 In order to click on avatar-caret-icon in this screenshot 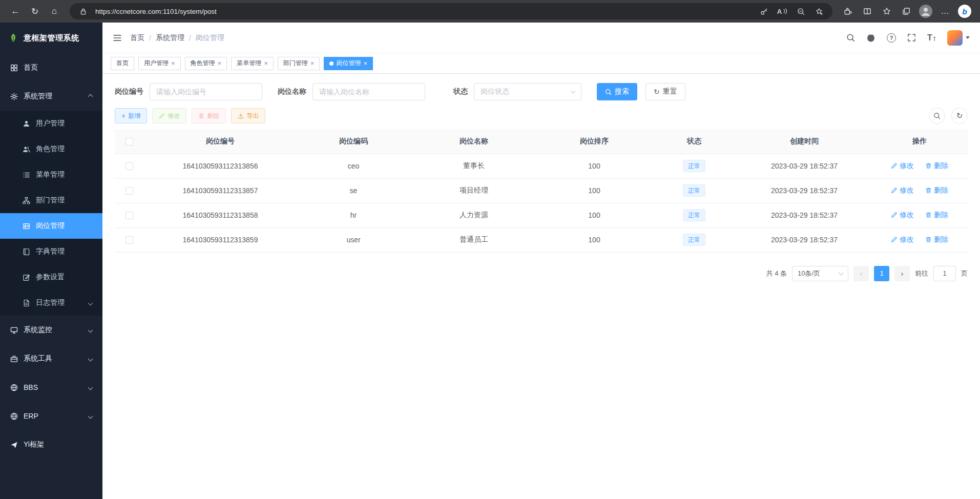, I will do `click(968, 38)`.